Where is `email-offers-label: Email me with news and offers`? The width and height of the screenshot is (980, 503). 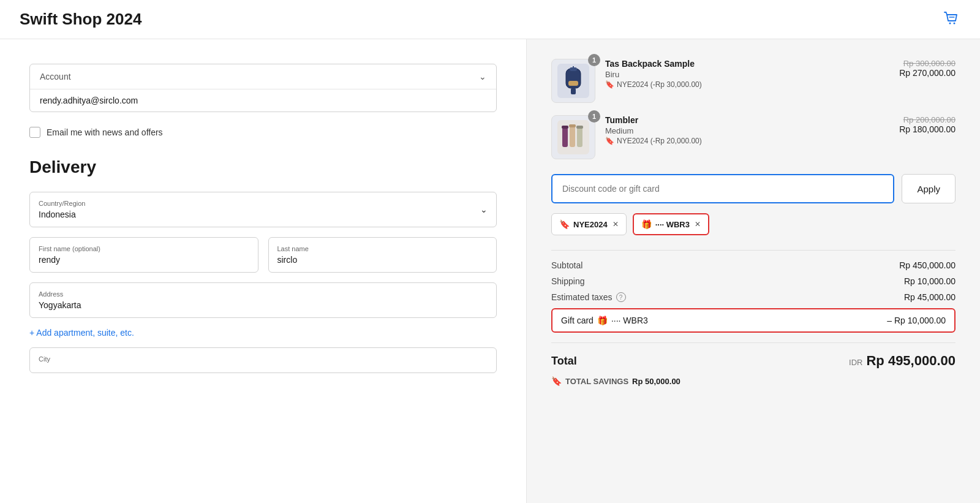 email-offers-label: Email me with news and offers is located at coordinates (105, 132).